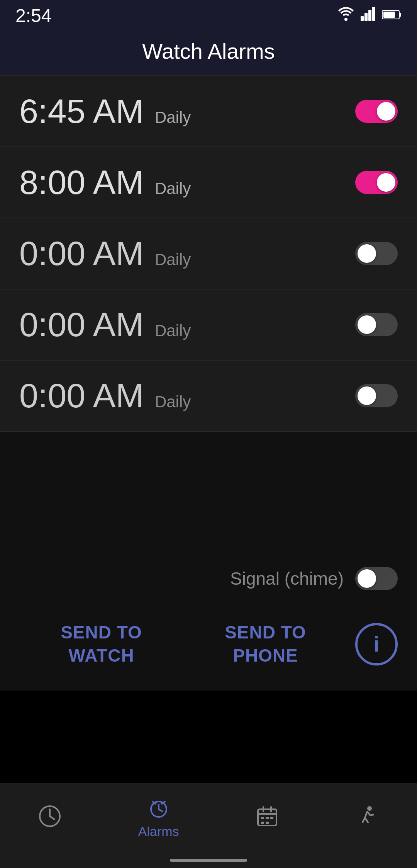  I want to click on signal-toggle, so click(376, 579).